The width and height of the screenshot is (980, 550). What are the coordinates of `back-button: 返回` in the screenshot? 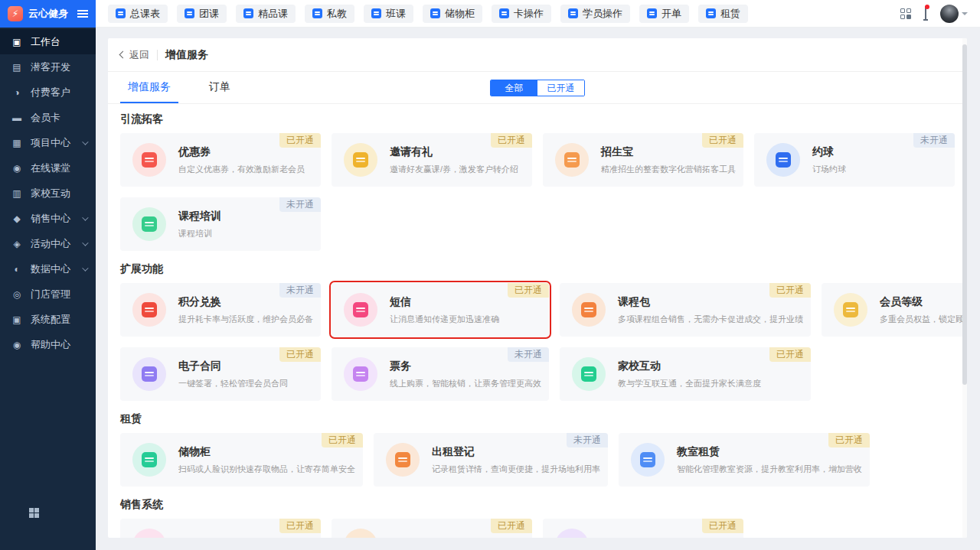 It's located at (135, 55).